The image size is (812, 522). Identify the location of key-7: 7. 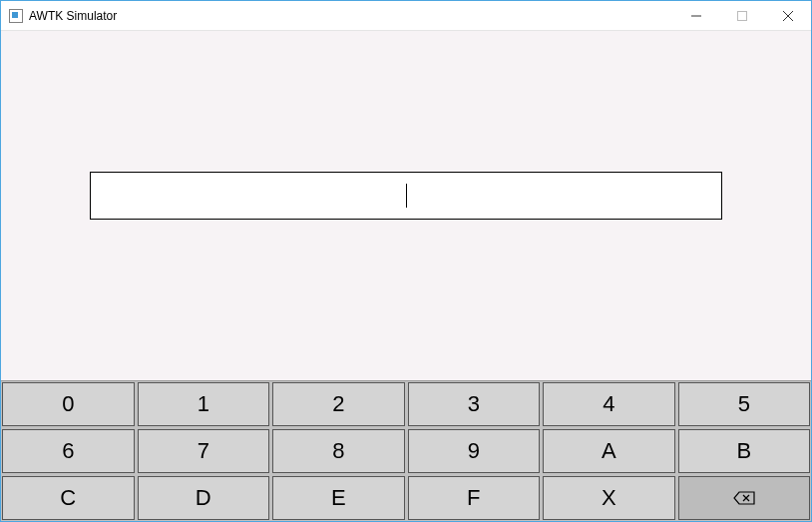
(203, 451).